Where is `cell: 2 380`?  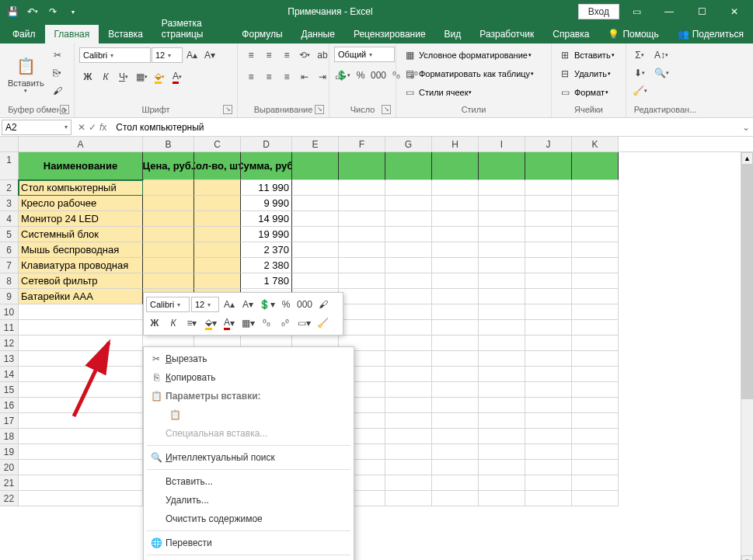
cell: 2 380 is located at coordinates (267, 266).